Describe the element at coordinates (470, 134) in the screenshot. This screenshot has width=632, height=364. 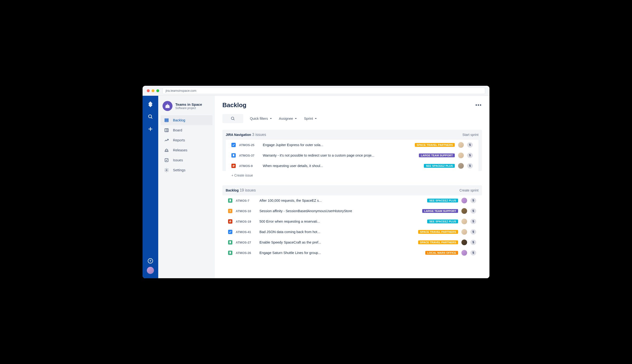
I see `section-action-button: Start sprint` at that location.